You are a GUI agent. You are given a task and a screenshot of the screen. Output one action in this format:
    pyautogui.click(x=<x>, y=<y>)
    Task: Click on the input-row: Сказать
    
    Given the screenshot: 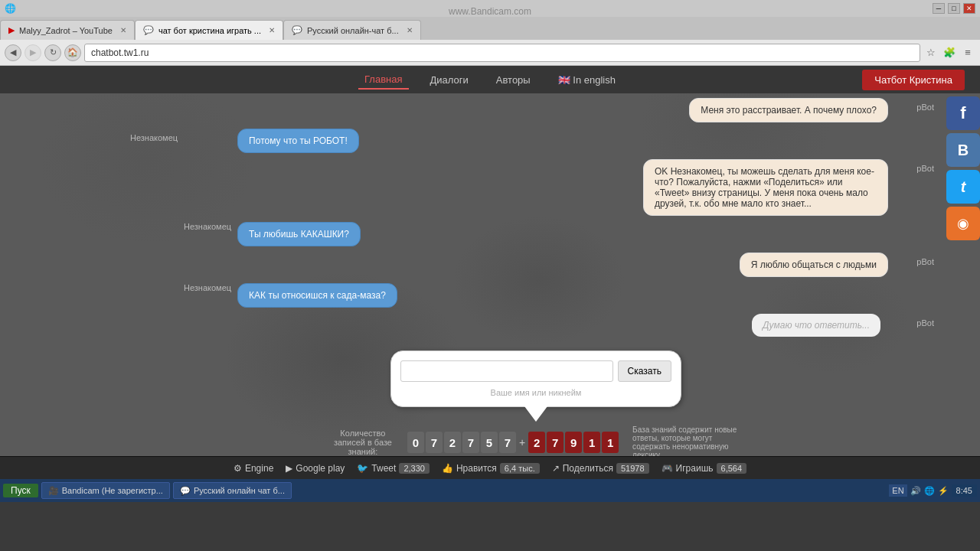 What is the action you would take?
    pyautogui.click(x=536, y=371)
    